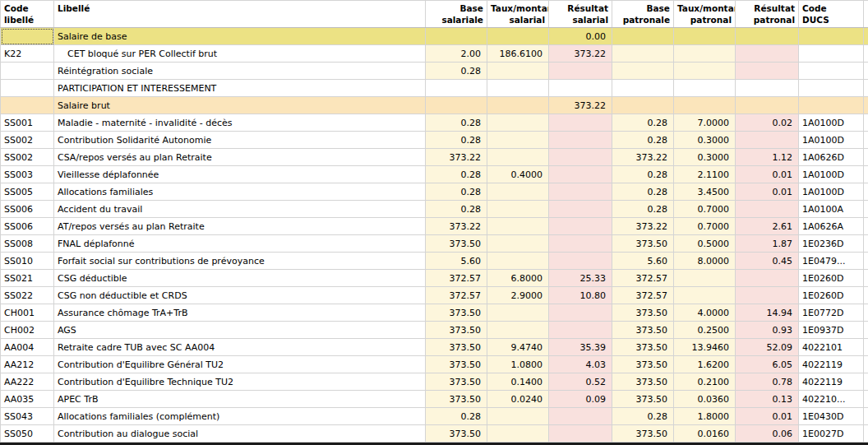 The width and height of the screenshot is (868, 445). I want to click on table-row: CH001Assurance chômage TrA+TrB373.50373.…, so click(434, 313).